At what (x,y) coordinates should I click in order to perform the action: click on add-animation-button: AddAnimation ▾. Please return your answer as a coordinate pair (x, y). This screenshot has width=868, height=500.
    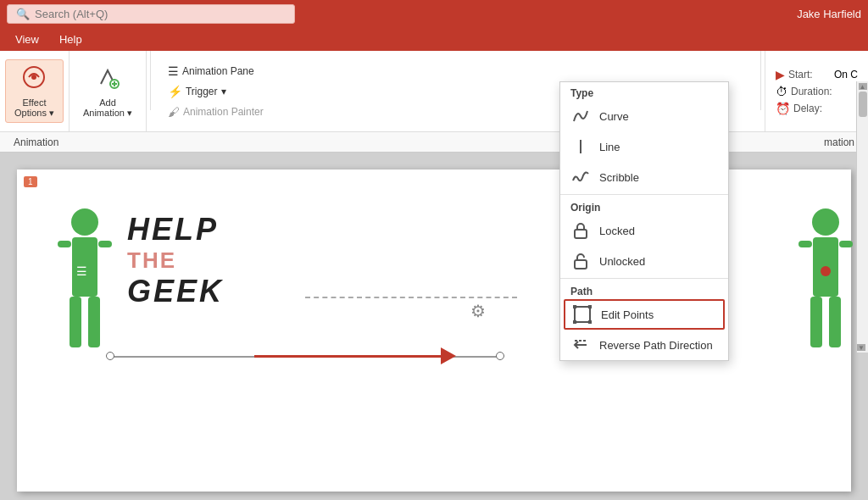
    Looking at the image, I should click on (108, 92).